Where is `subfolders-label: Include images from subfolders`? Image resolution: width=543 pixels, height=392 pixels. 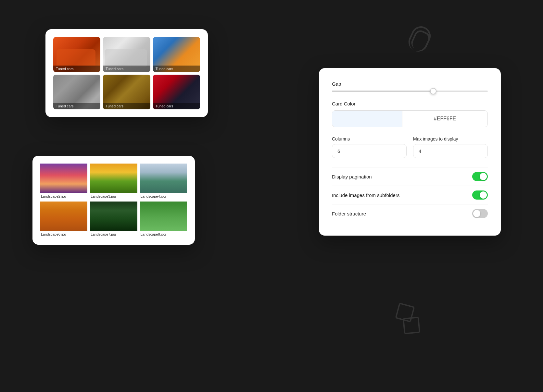
subfolders-label: Include images from subfolders is located at coordinates (366, 195).